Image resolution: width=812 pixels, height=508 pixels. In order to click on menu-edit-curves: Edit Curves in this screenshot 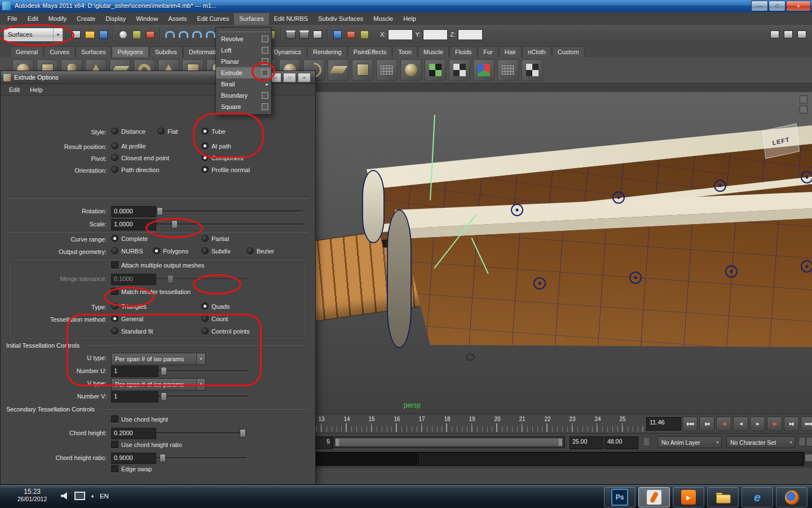, I will do `click(213, 19)`.